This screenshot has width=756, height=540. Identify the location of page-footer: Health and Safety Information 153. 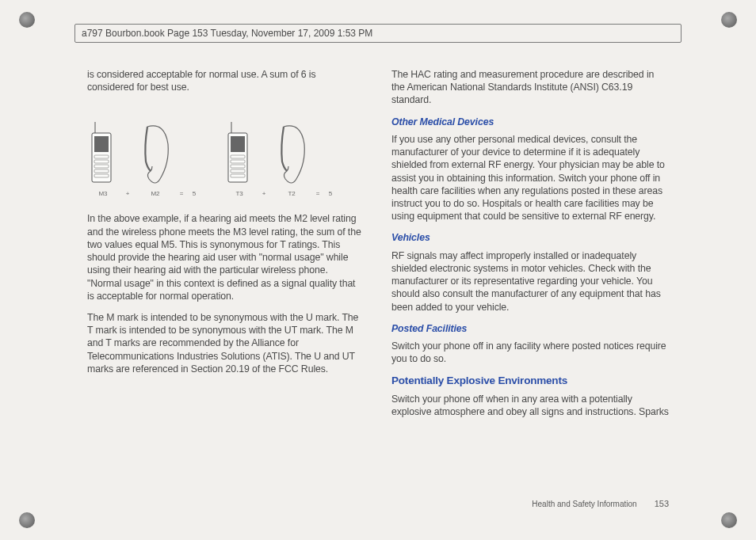
(601, 504).